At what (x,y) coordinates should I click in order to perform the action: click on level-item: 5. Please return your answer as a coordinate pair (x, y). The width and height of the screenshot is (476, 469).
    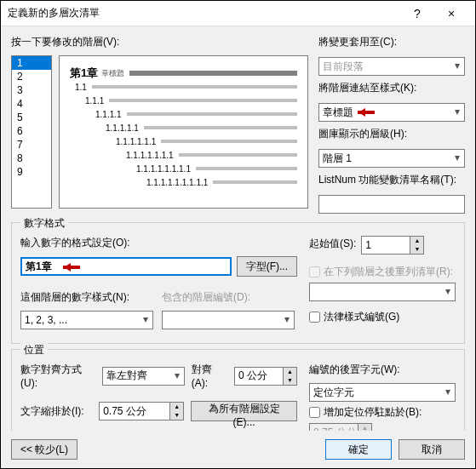
    Looking at the image, I should click on (32, 117).